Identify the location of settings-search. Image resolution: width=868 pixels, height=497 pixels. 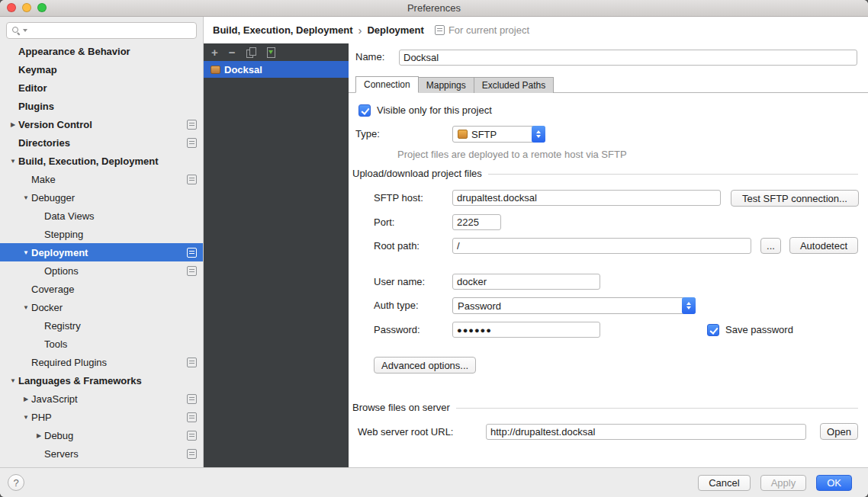
(101, 30).